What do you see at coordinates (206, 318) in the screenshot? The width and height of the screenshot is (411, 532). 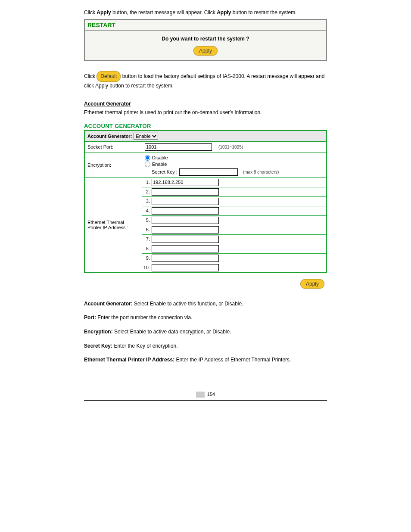 I see `bullet-2: Port: Enter the port number the connecti…` at bounding box center [206, 318].